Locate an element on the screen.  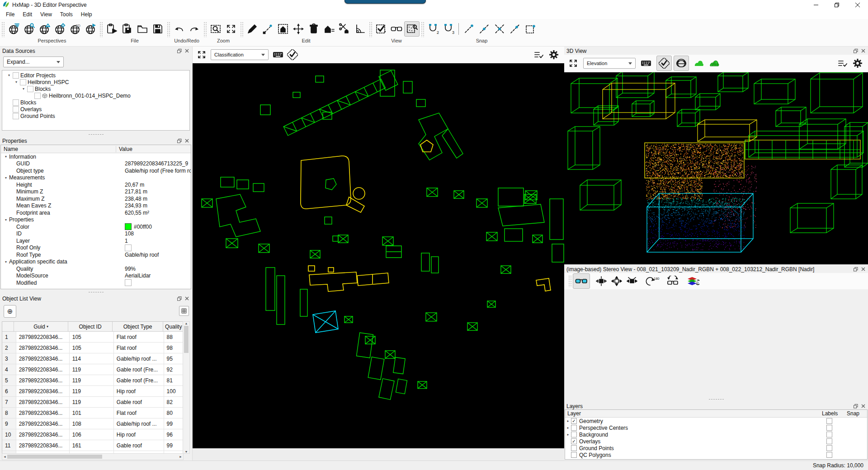
save-icon is located at coordinates (158, 29).